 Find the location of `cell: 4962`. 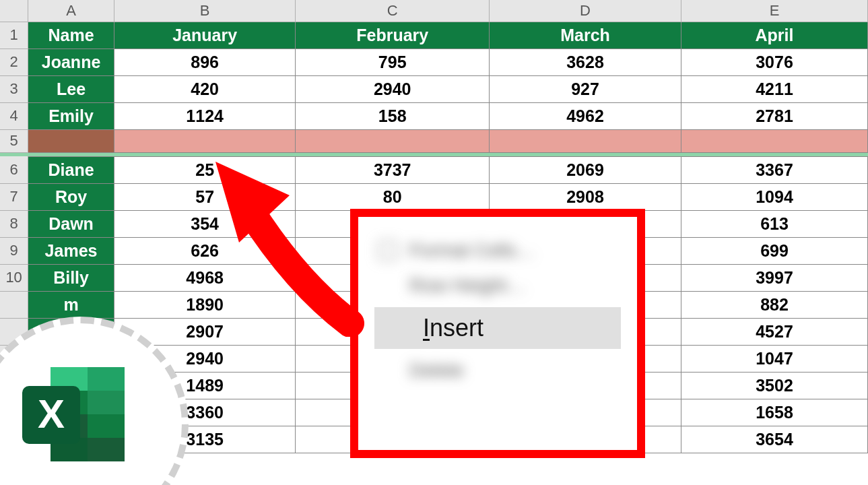

cell: 4962 is located at coordinates (585, 116).